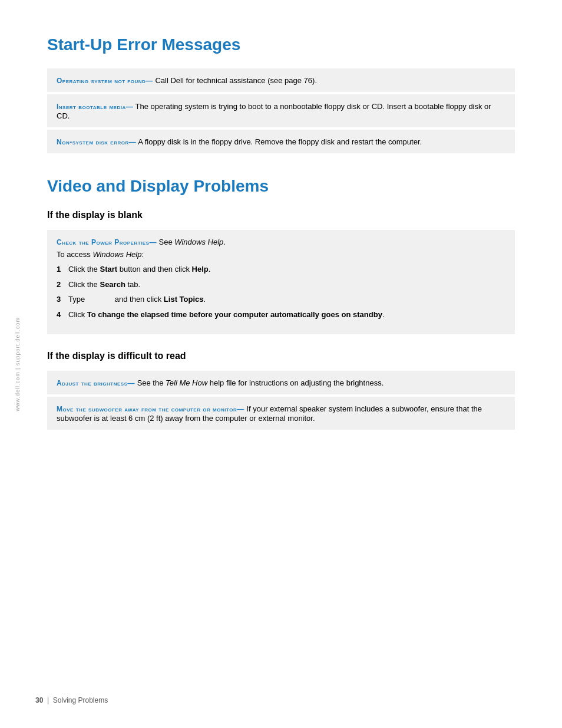 The image size is (562, 728). I want to click on step-number-3: 3, so click(62, 299).